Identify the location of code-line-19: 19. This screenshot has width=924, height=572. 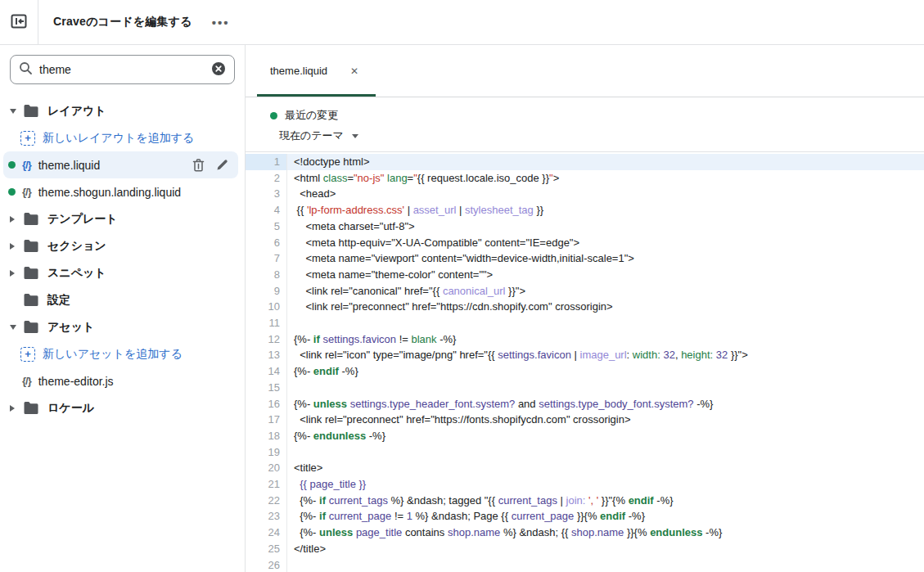
(584, 453).